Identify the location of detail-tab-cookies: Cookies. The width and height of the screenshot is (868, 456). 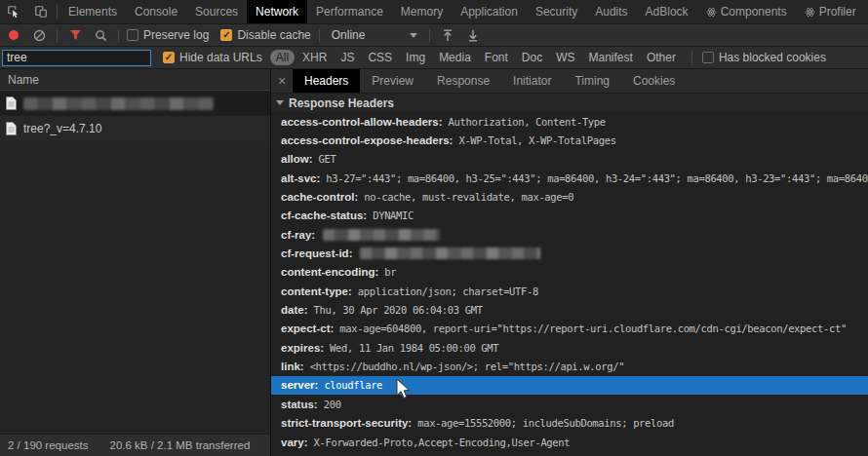
(653, 81).